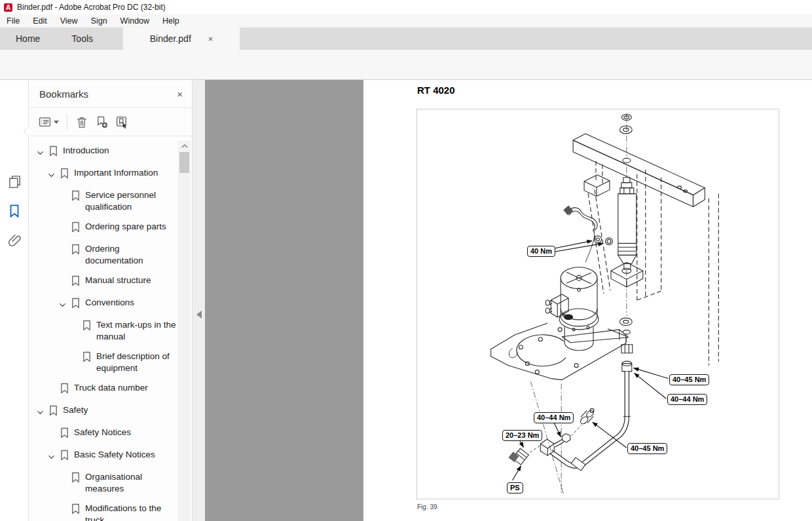 This screenshot has width=812, height=521. What do you see at coordinates (406, 21) in the screenshot?
I see `menu-bar: File Edit View Sign Window Help` at bounding box center [406, 21].